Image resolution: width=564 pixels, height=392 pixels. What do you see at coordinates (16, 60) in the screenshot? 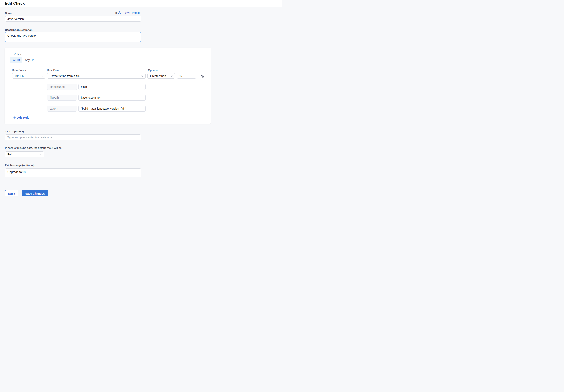
I see `all-of-button: All Of` at bounding box center [16, 60].